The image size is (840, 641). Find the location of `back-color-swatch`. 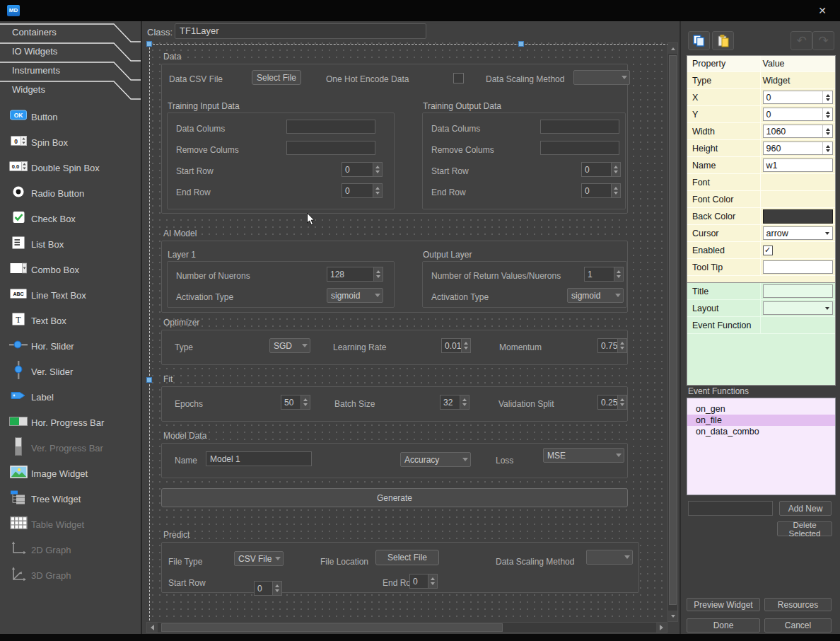

back-color-swatch is located at coordinates (798, 216).